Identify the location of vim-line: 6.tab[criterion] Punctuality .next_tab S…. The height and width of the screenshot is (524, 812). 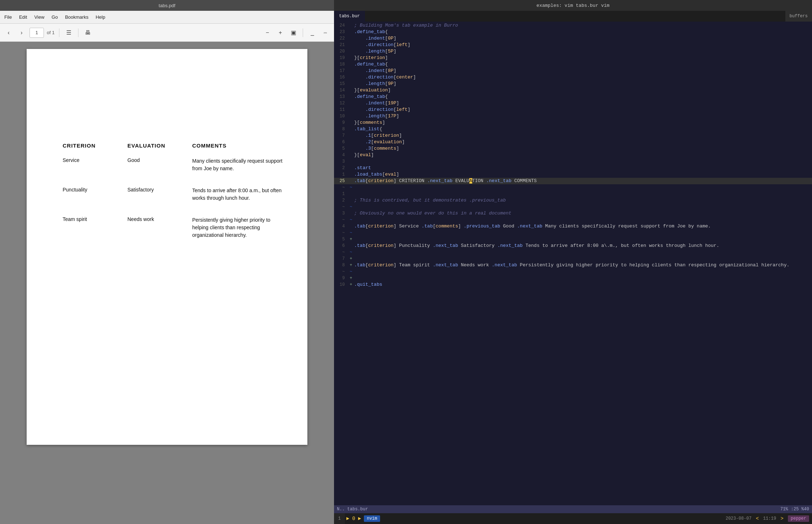
(573, 246).